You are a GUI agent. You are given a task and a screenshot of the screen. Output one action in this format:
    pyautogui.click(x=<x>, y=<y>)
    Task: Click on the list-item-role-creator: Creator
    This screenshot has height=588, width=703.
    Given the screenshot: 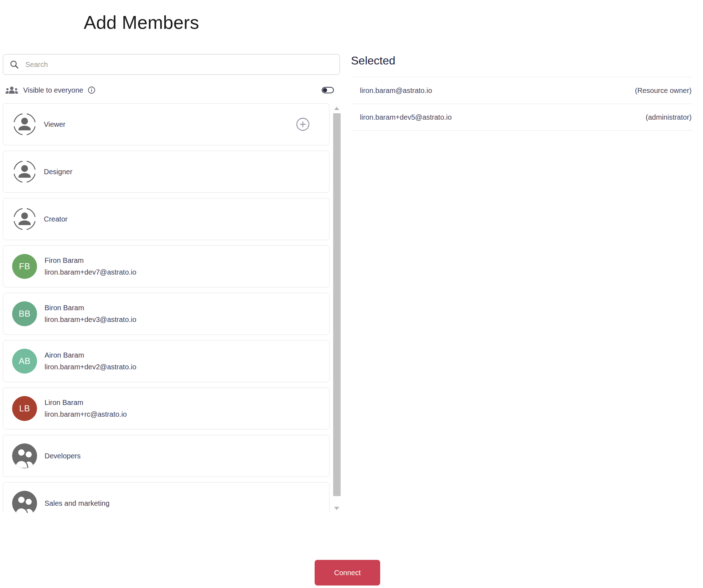 What is the action you would take?
    pyautogui.click(x=166, y=219)
    